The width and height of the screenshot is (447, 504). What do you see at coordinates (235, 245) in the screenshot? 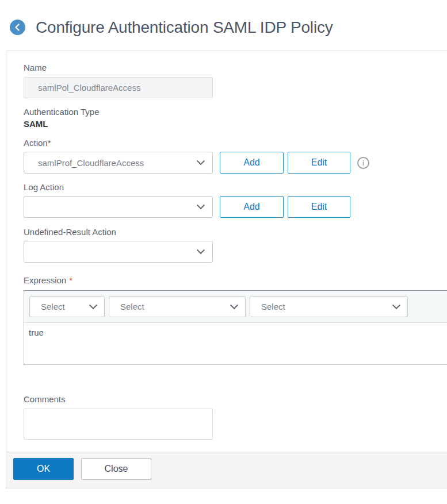
I see `undefined-result-field-group: Undefined-Result Action` at bounding box center [235, 245].